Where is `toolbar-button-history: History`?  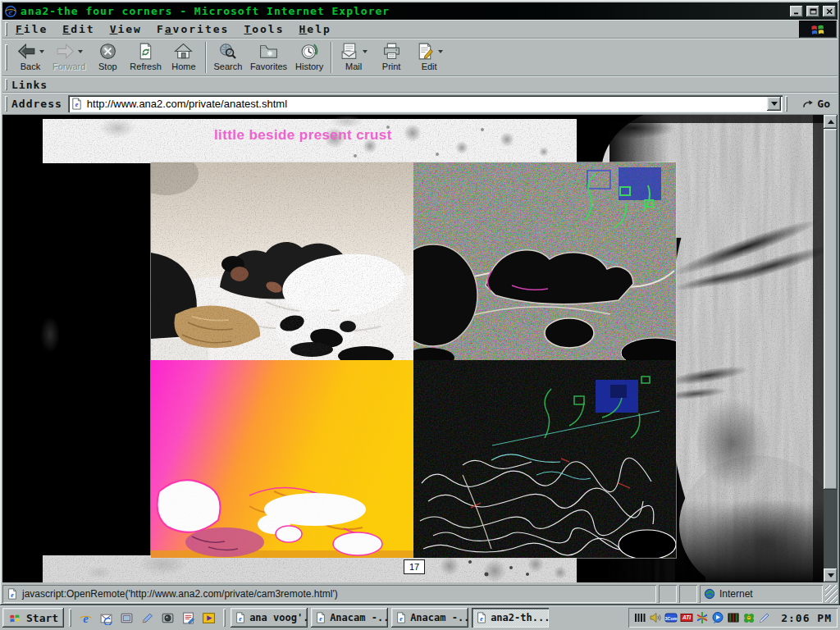 toolbar-button-history: History is located at coordinates (309, 57).